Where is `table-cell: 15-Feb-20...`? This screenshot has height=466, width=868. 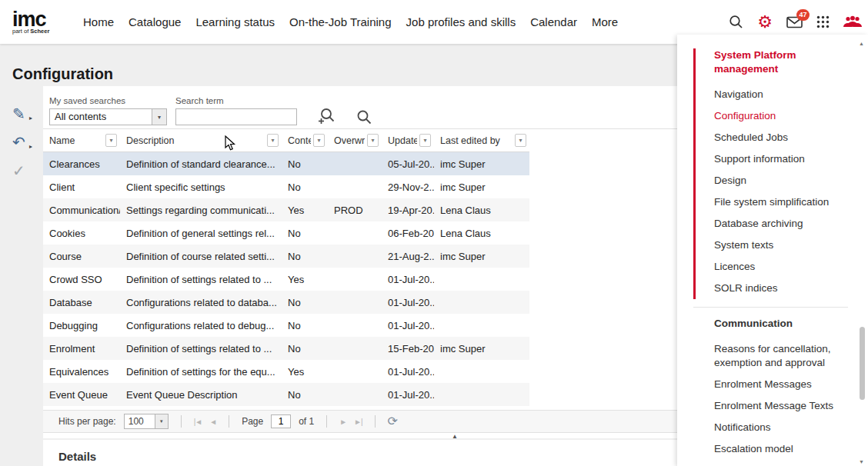
table-cell: 15-Feb-20... is located at coordinates (408, 349).